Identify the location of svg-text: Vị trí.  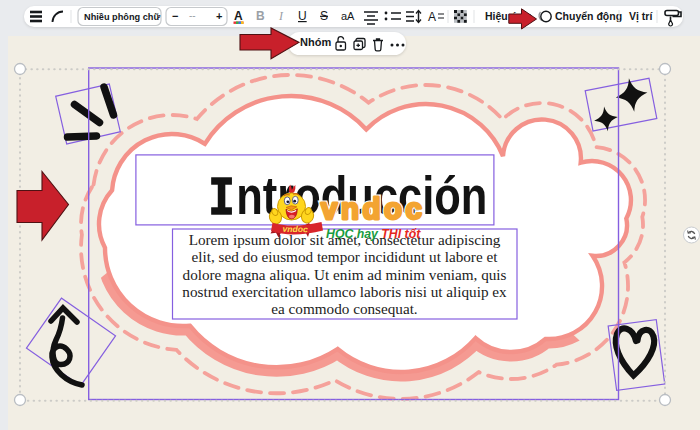
(641, 16).